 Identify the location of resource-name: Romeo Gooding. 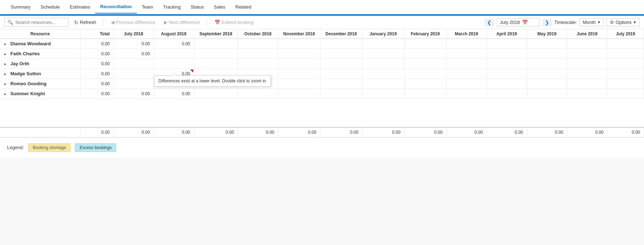
(29, 83).